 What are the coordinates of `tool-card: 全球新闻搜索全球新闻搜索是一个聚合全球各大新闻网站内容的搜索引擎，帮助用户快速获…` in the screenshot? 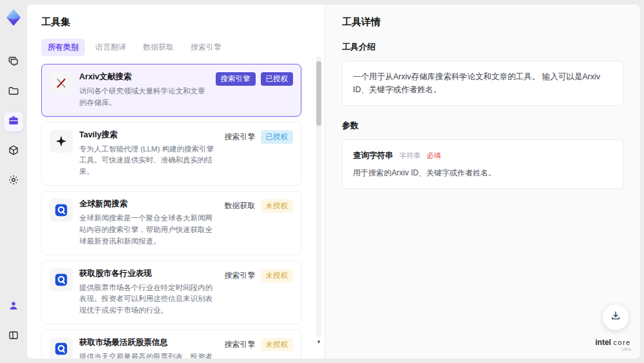 It's located at (171, 223).